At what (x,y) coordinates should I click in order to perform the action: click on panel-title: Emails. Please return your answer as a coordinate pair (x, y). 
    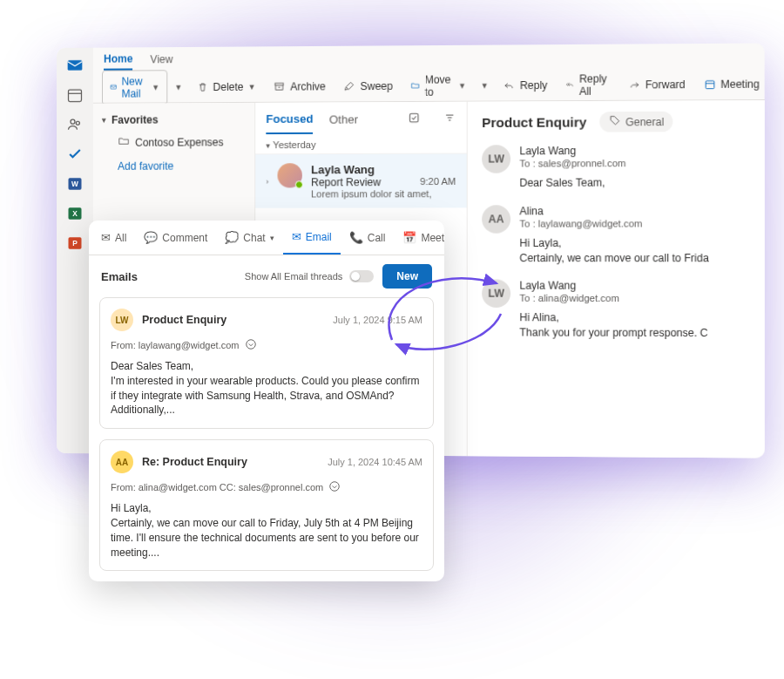
    Looking at the image, I should click on (119, 277).